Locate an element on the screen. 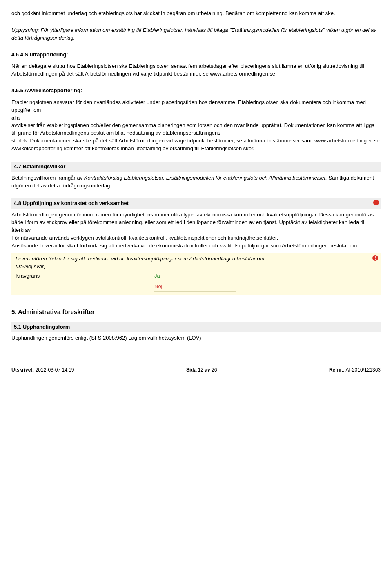 This screenshot has height=574, width=392. paragraph-48-3: Ansökande Leverantör skall förbinda sig … is located at coordinates (196, 246).